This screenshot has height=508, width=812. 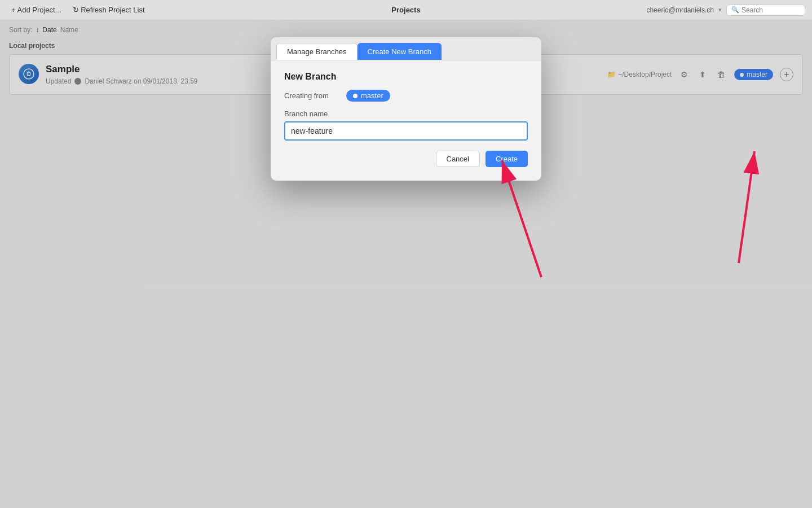 What do you see at coordinates (312, 96) in the screenshot?
I see `creating-from-label: Creating from` at bounding box center [312, 96].